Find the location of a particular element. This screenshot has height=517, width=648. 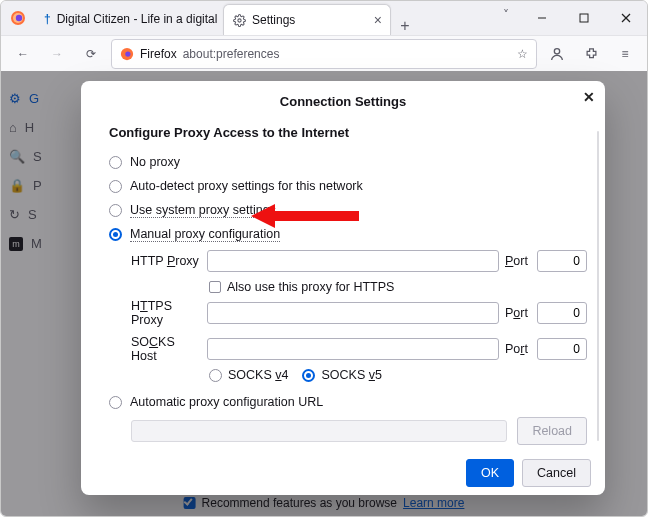

pac-url-row: Reload is located at coordinates (359, 431).